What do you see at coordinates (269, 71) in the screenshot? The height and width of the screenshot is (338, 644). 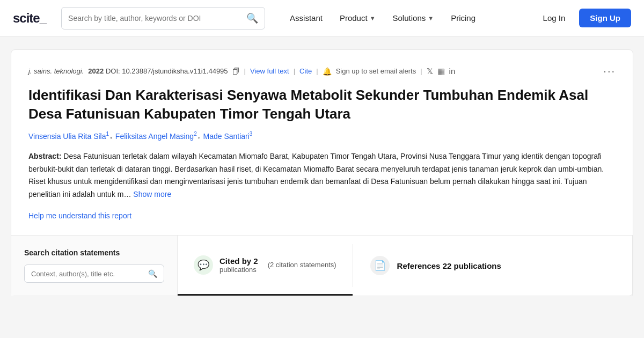 I see `view-full-text-link: View full text` at bounding box center [269, 71].